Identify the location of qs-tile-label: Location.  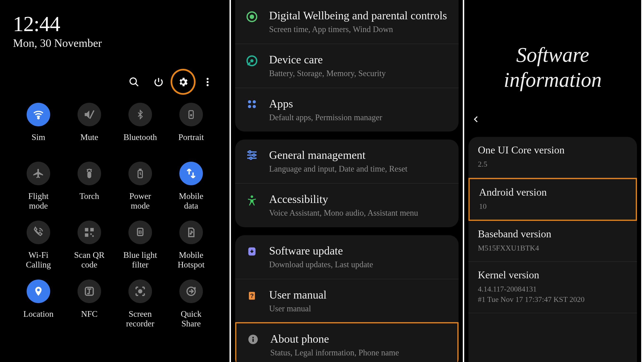
(38, 319).